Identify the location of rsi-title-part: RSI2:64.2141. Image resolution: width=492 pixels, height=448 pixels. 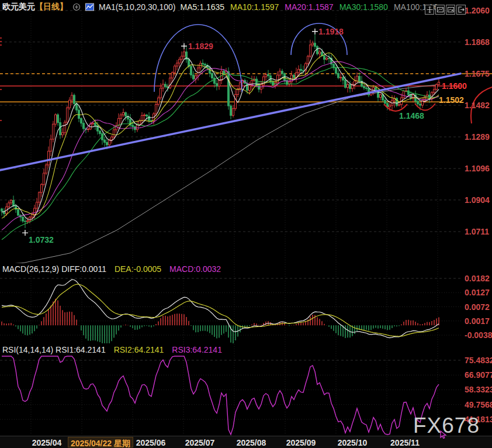
(139, 350).